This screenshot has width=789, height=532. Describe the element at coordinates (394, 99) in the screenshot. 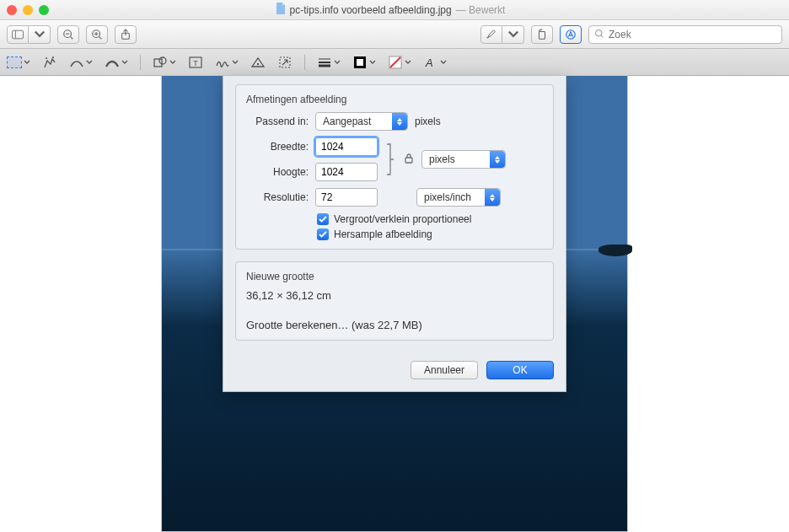

I see `dialog-section-title: Afmetingen afbeelding` at that location.